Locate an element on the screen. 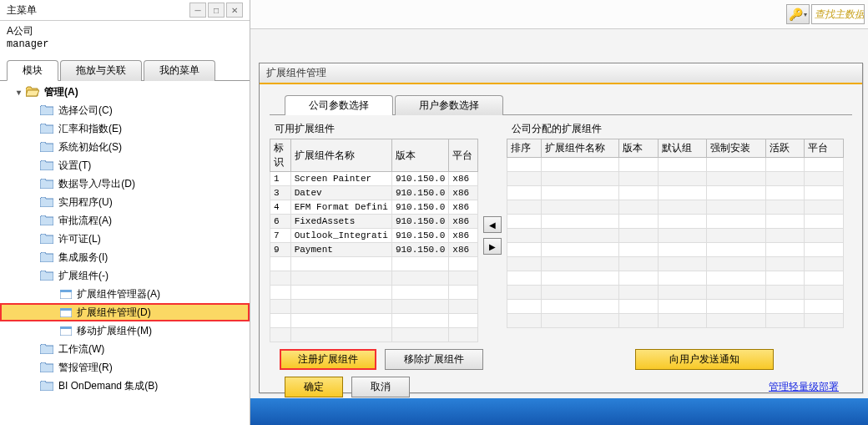  table-cell: x86 is located at coordinates (464, 250).